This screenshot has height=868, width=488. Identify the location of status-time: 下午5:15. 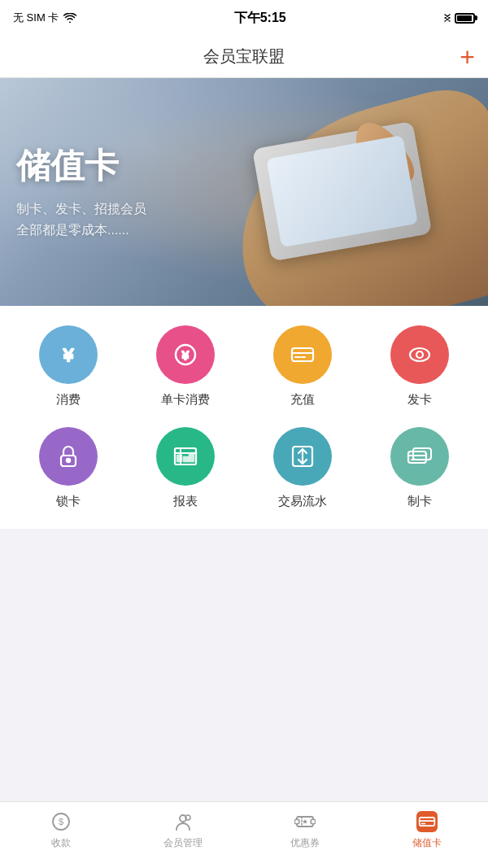
(260, 18).